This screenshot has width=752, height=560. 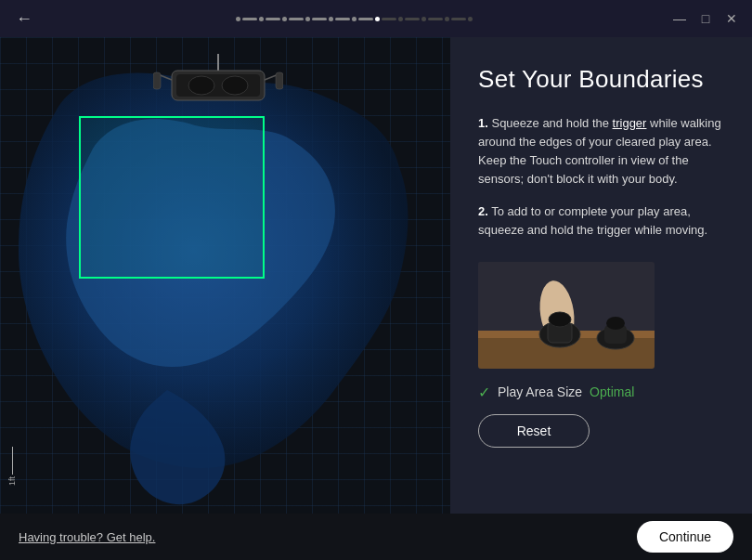 What do you see at coordinates (629, 123) in the screenshot?
I see `trigger-link: trigger` at bounding box center [629, 123].